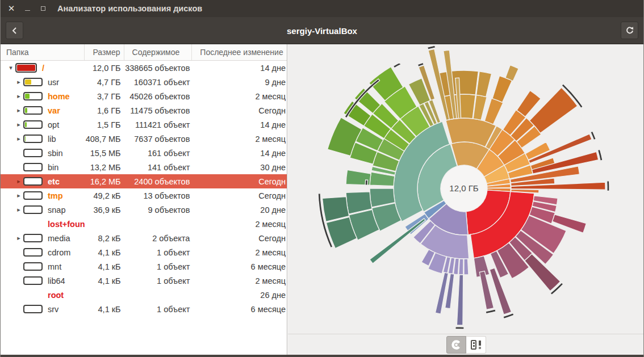  I want to click on table-row: ▸snap36,9 кБ9 объектов20 дне, so click(144, 210).